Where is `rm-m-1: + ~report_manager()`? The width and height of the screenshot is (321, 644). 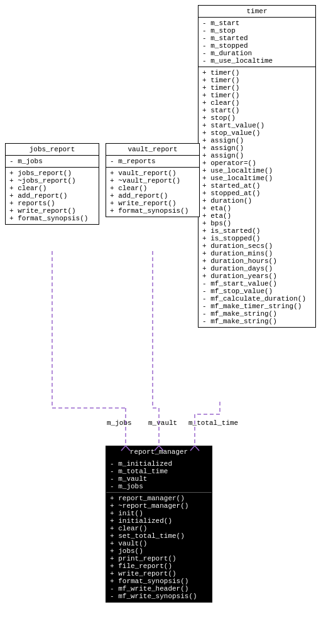
rm-m-1: + ~report_manager() is located at coordinates (159, 506).